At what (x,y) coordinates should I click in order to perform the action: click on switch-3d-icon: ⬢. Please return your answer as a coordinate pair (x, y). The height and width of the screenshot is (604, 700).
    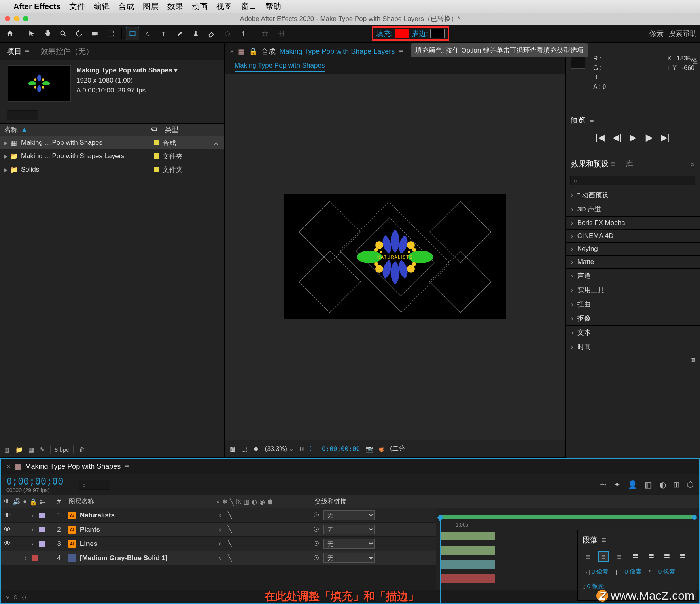
    Looking at the image, I should click on (270, 502).